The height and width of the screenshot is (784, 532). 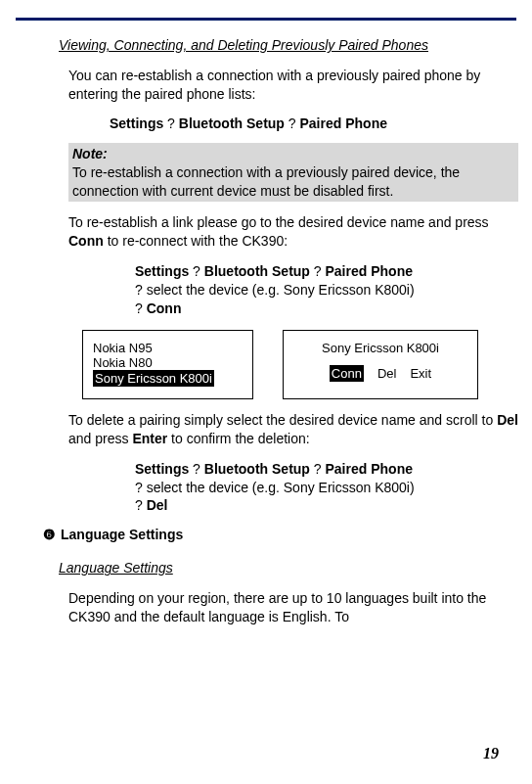 What do you see at coordinates (141, 487) in the screenshot?
I see `s2l2q: ?` at bounding box center [141, 487].